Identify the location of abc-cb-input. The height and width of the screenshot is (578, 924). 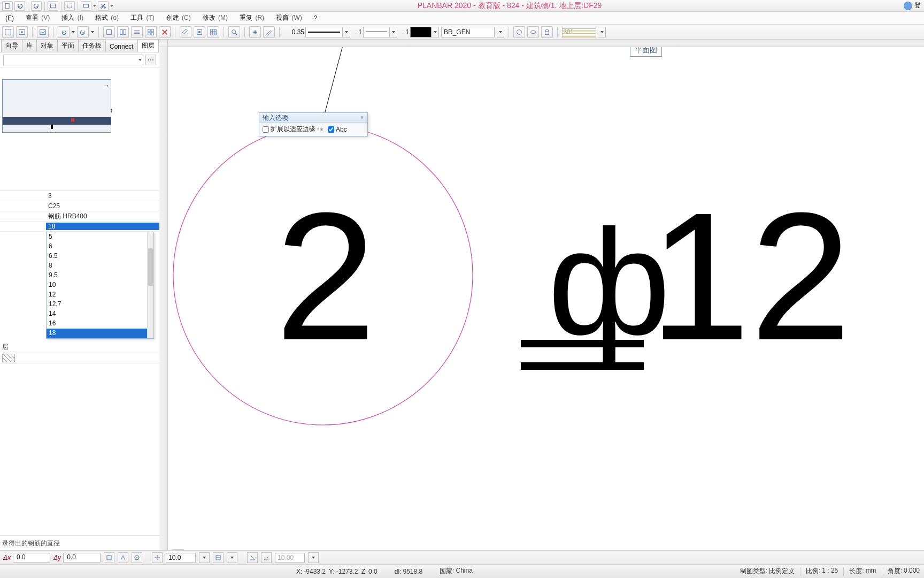
(331, 130).